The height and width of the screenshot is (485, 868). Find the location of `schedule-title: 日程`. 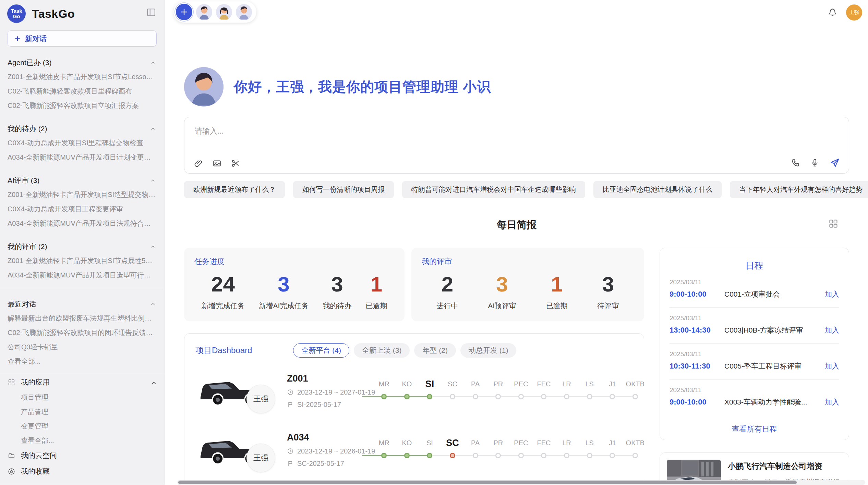

schedule-title: 日程 is located at coordinates (754, 266).